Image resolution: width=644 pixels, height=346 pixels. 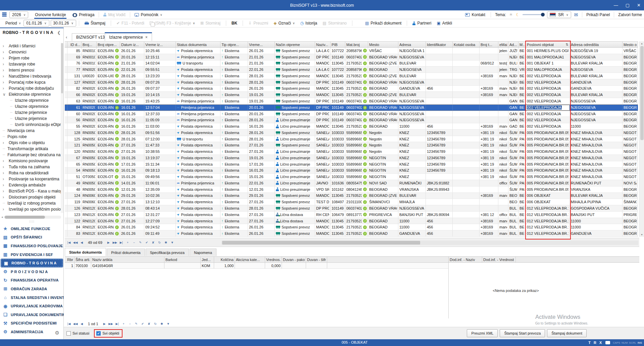 I want to click on minimize-button: —, so click(x=616, y=5).